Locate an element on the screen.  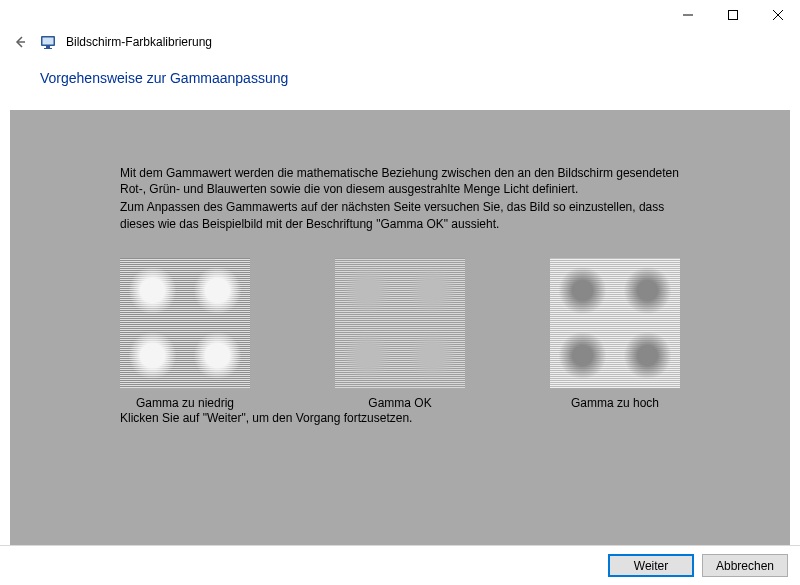
close-button is located at coordinates (778, 15).